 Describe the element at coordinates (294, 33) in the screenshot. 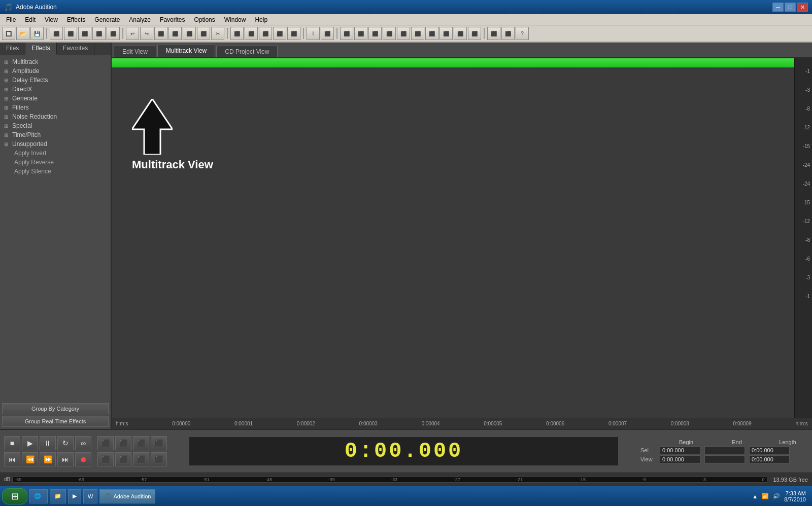

I see `toolbar-btn-18: ⬛` at that location.